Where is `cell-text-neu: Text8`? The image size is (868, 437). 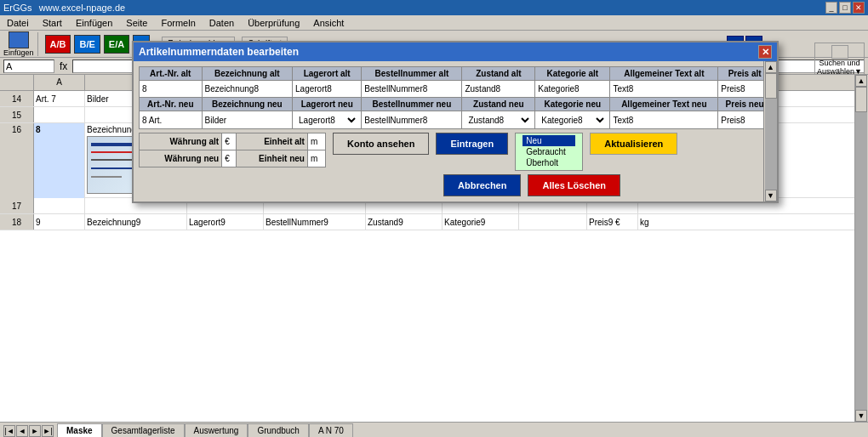 cell-text-neu: Text8 is located at coordinates (664, 121).